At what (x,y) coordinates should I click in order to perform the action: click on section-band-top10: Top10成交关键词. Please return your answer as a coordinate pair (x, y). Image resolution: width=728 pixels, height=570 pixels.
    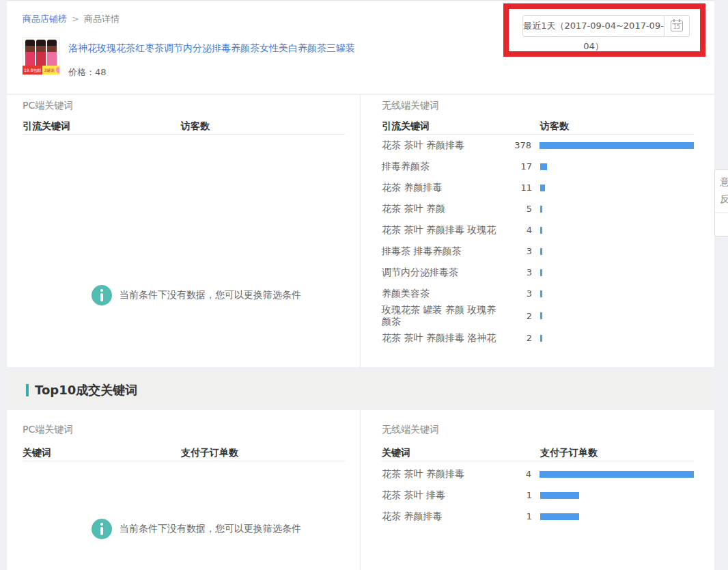
    Looking at the image, I should click on (361, 390).